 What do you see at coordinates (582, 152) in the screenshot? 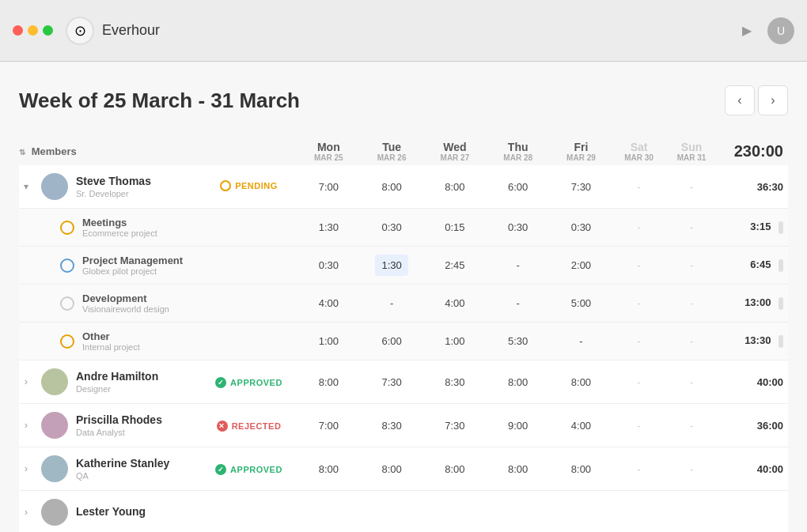
I see `fri-col-header: Fri MAR 29` at bounding box center [582, 152].